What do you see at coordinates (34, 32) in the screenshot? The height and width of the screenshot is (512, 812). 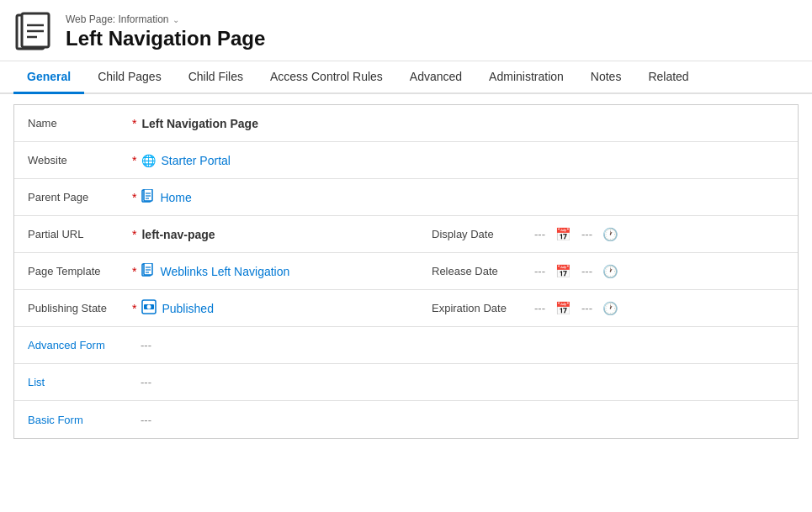 I see `page-icon` at bounding box center [34, 32].